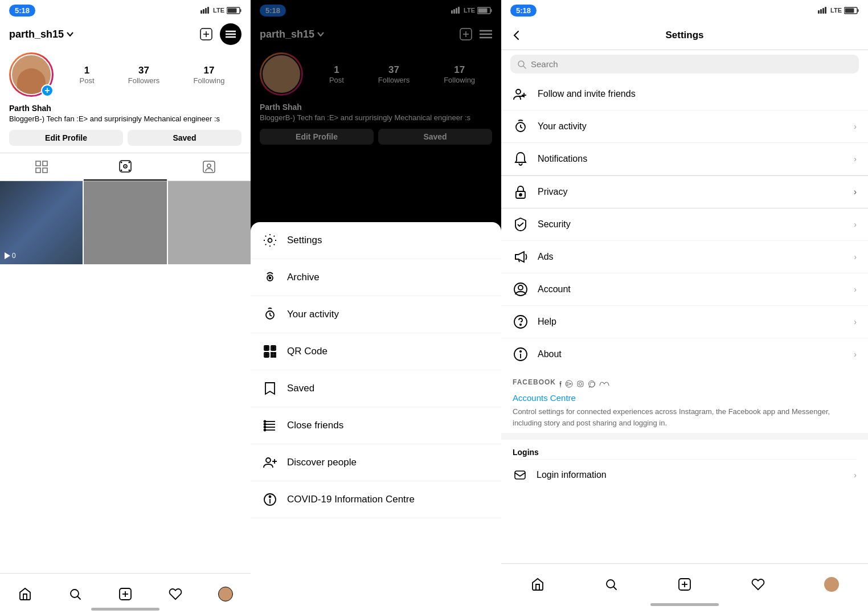 This screenshot has width=868, height=614. I want to click on lte-label: LTE, so click(219, 10).